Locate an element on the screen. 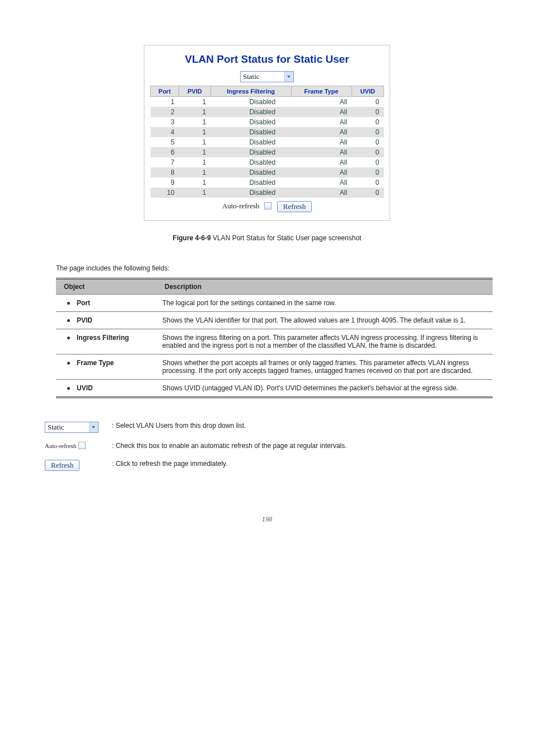 This screenshot has height=756, width=534. vlan-user-select-example: Static is located at coordinates (72, 427).